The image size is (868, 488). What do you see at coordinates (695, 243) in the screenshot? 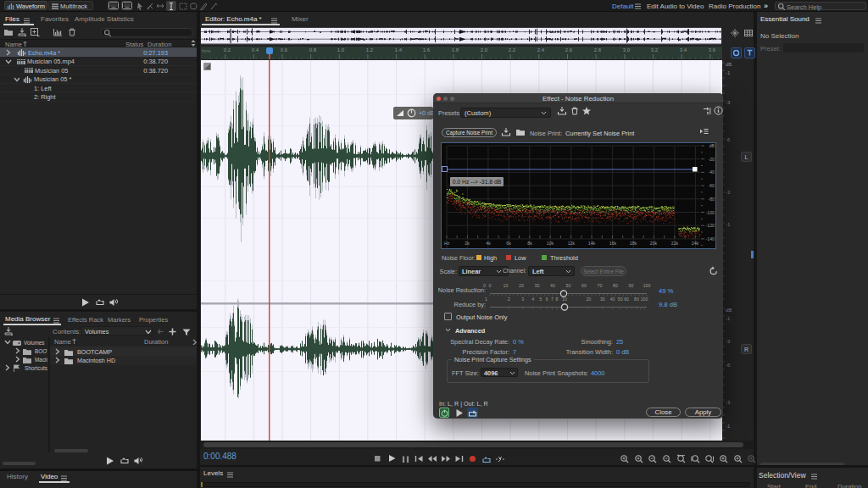
I see `svg-text: 24k` at bounding box center [695, 243].